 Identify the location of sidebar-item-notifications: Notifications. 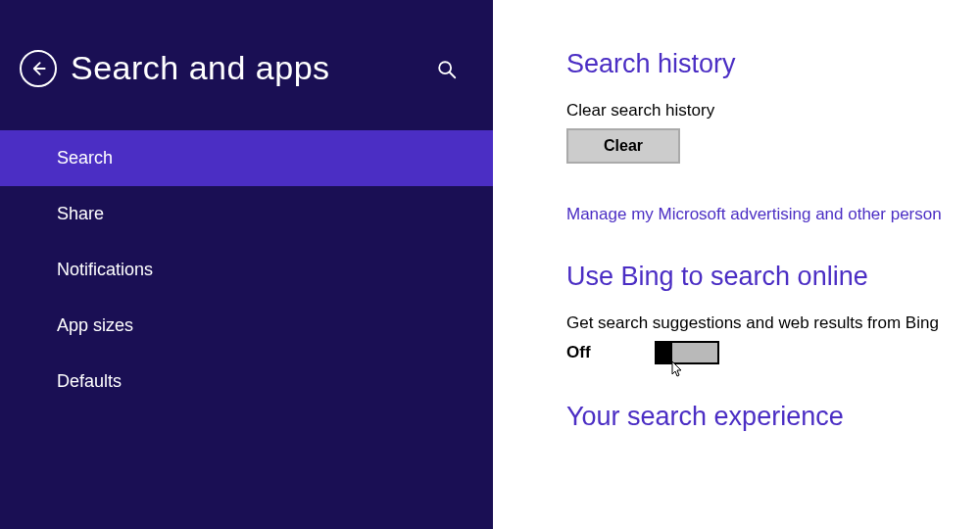
(247, 270).